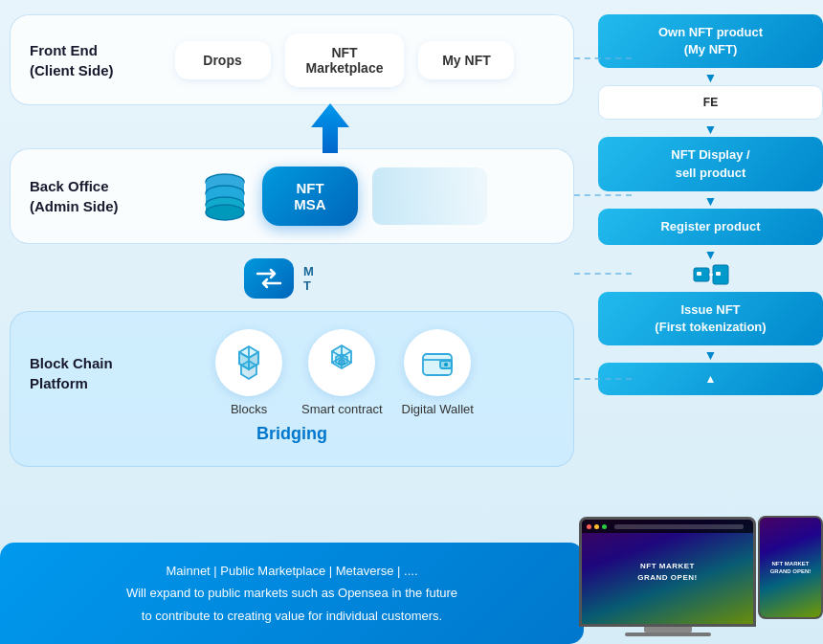 The width and height of the screenshot is (823, 644). Describe the element at coordinates (292, 593) in the screenshot. I see `bottom-banner: Mainnet | Public Marketplace | Metaverse…` at that location.